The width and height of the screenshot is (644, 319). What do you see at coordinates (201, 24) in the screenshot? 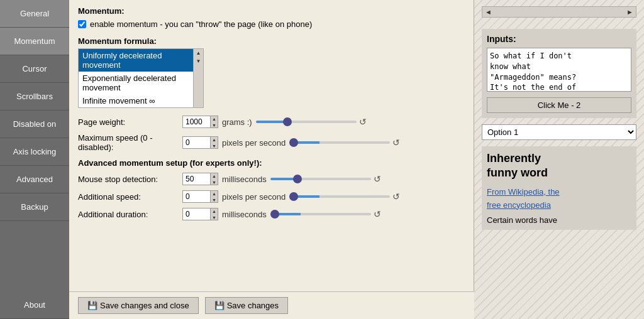
I see `enable-momentum-label: enable momentum - you can "throw" the pa…` at bounding box center [201, 24].